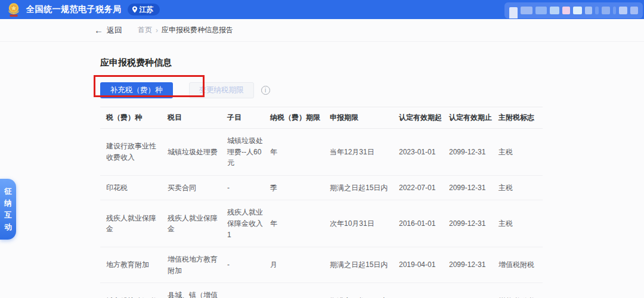 The image size is (644, 298). What do you see at coordinates (364, 118) in the screenshot?
I see `col-filing-deadline: 申报期限` at bounding box center [364, 118].